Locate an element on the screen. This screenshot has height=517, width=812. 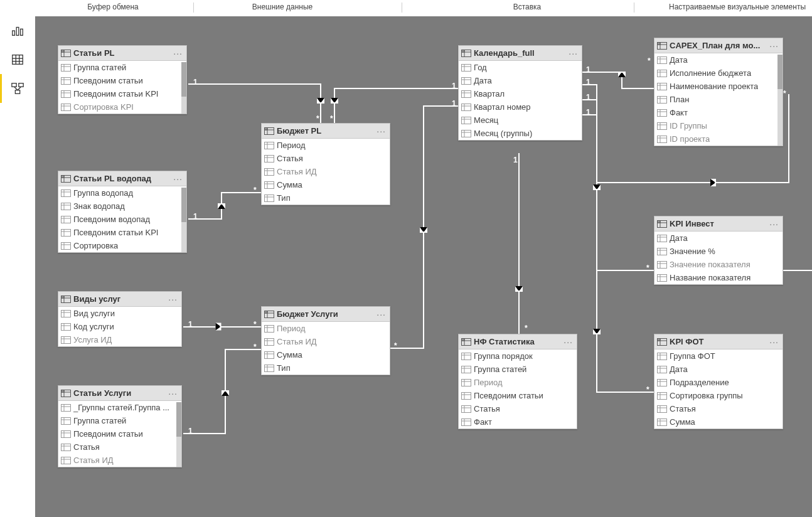
table-field: Псевдоним водопад is located at coordinates (122, 220).